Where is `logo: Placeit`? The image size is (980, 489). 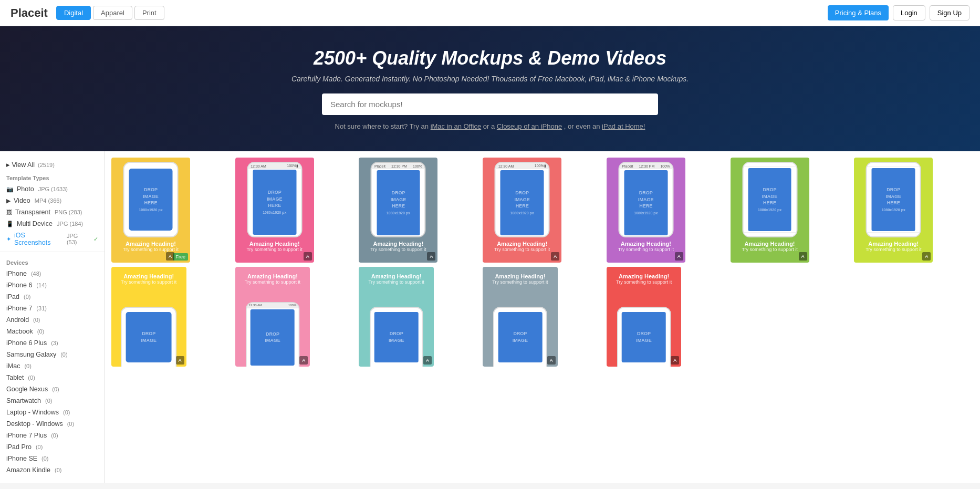 logo: Placeit is located at coordinates (29, 13).